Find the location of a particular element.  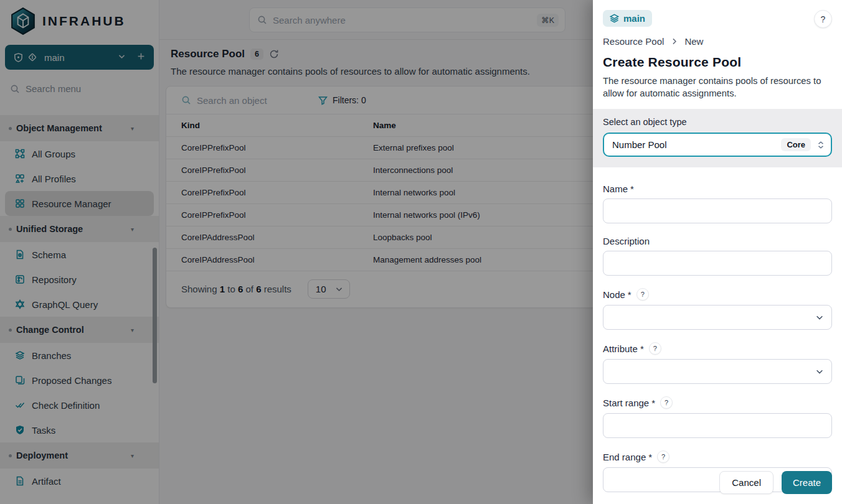

branch-badge: main is located at coordinates (628, 19).